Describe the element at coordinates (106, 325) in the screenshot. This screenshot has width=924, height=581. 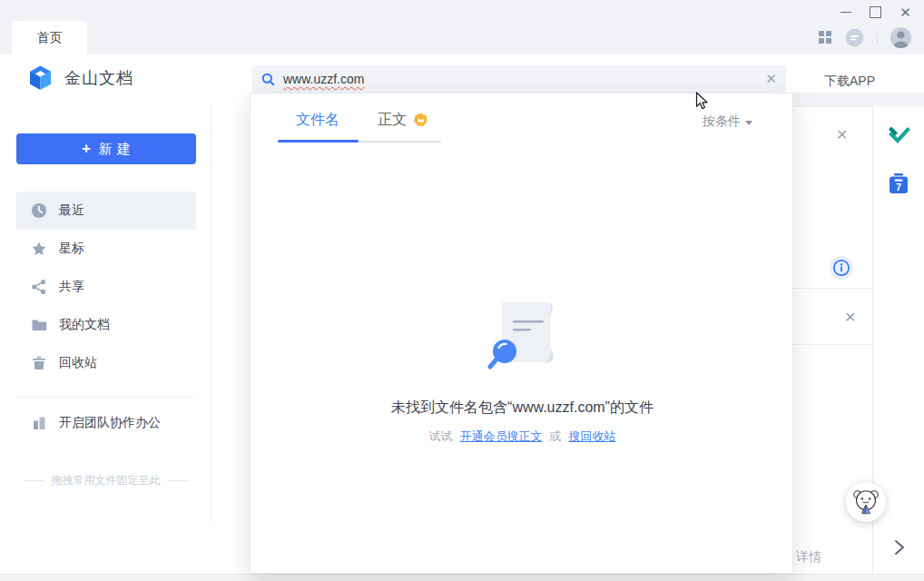
I see `sidebar-item-my-documents: 我的文档` at that location.